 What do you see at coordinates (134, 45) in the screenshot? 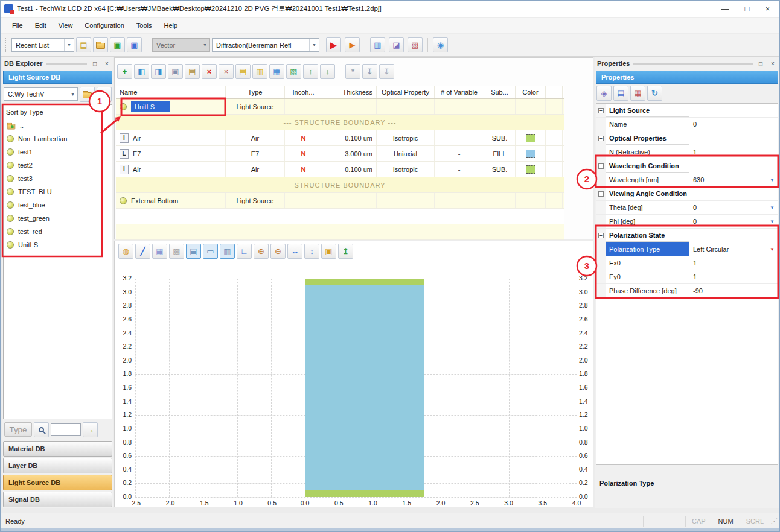
I see `save-all-button: ▣` at bounding box center [134, 45].